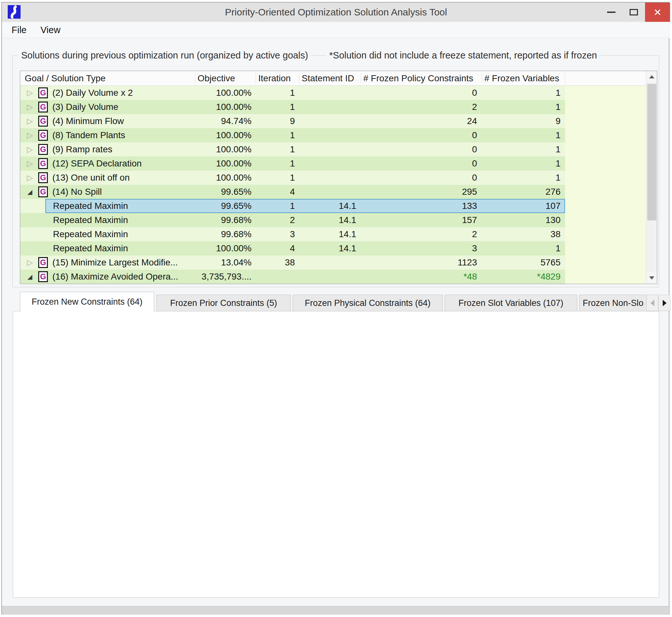 The image size is (672, 617). What do you see at coordinates (293, 192) in the screenshot?
I see `solution-tree-goal-row: ◢G(14) No Spill99.65%4295276` at bounding box center [293, 192].